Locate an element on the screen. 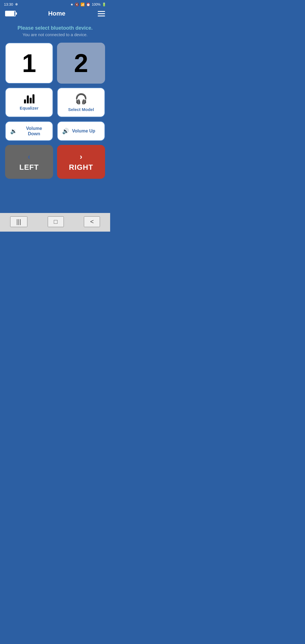 This screenshot has width=305, height=644. volume-down-button: 🔉 Volume Down is located at coordinates (29, 131).